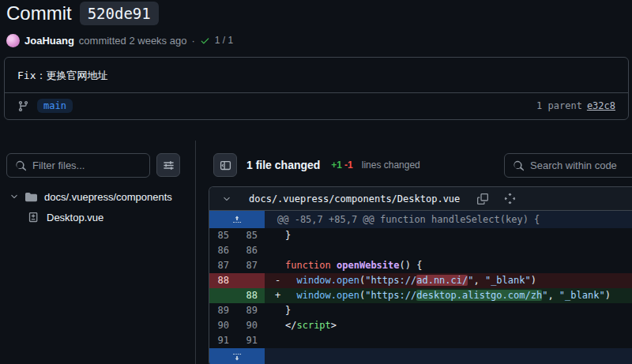 This screenshot has height=364, width=632. What do you see at coordinates (237, 356) in the screenshot?
I see `expand-down-button` at bounding box center [237, 356].